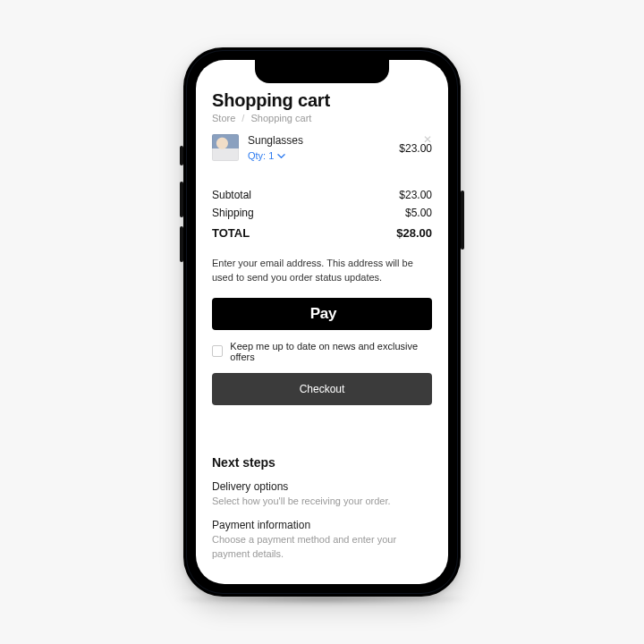  I want to click on phone-notch, so click(322, 72).